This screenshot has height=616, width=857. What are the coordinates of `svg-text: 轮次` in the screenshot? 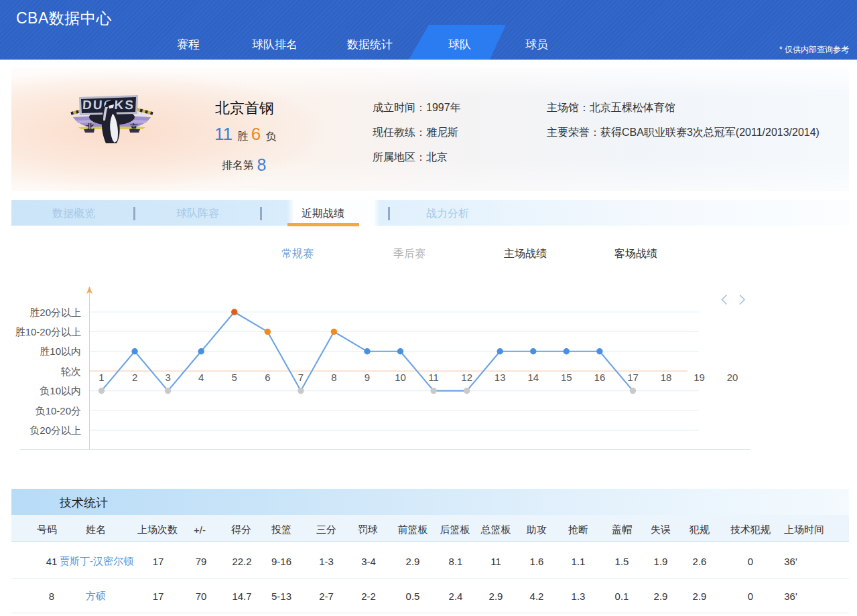 It's located at (71, 371).